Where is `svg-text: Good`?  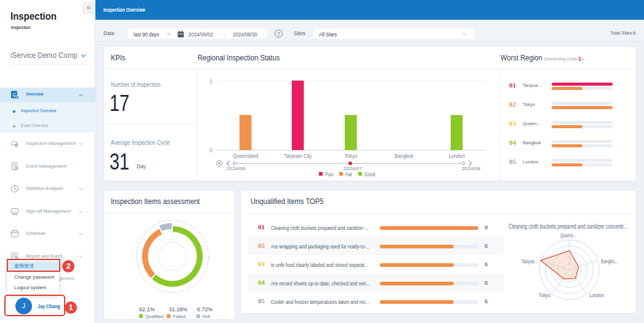 svg-text: Good is located at coordinates (369, 174).